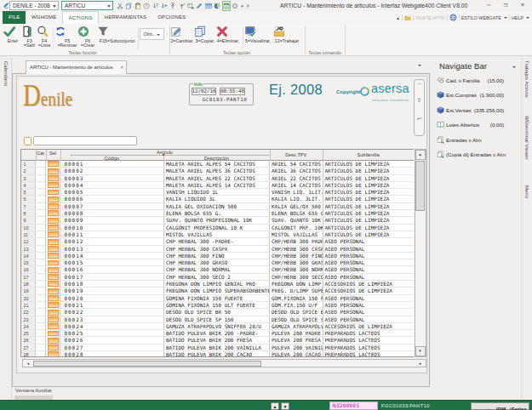 This screenshot has width=532, height=410. What do you see at coordinates (218, 333) in the screenshot?
I see `table-row: 25 00025 BATIDO PULEVA BRIK 200 -PADRE- …` at bounding box center [218, 333].